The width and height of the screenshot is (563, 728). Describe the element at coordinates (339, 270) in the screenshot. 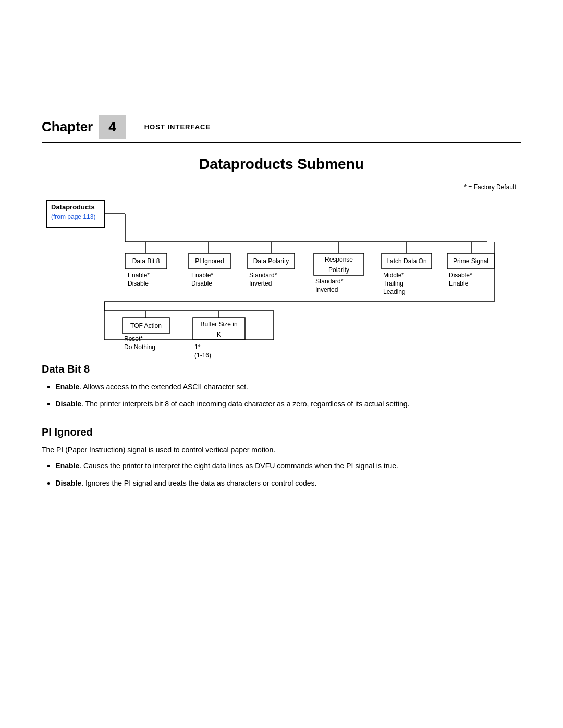

I see `svg-text: Polarity` at that location.